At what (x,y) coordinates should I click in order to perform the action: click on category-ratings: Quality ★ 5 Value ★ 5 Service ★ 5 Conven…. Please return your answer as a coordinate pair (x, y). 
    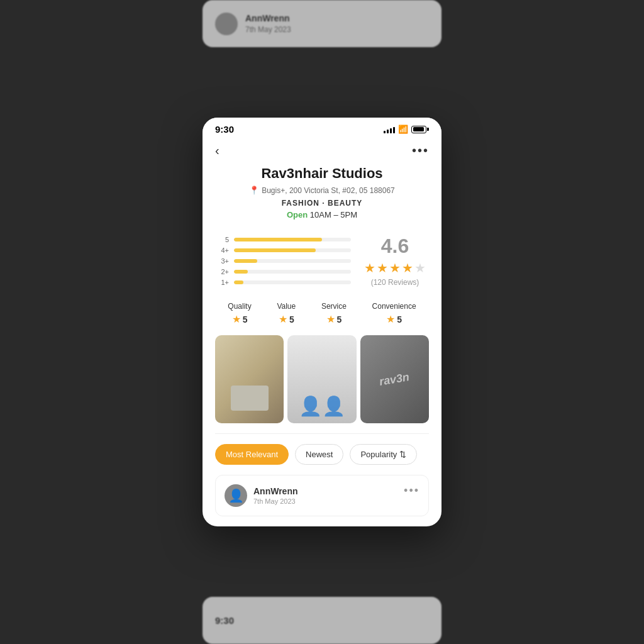
    Looking at the image, I should click on (322, 314).